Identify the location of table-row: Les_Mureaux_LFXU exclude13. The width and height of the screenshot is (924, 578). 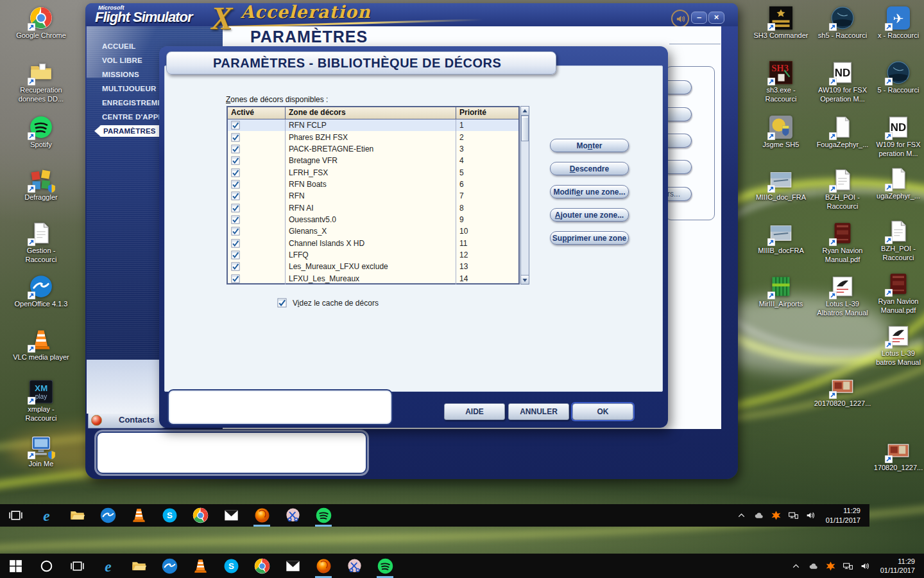
(373, 267).